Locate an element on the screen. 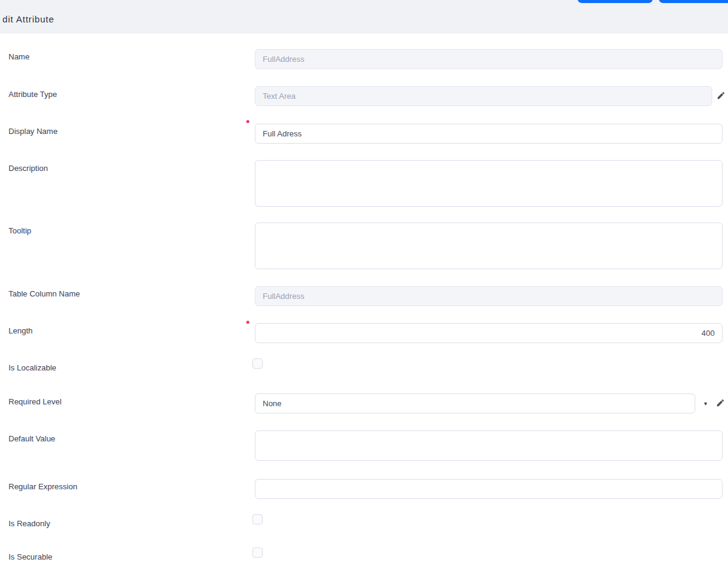 The height and width of the screenshot is (579, 728). table-column-name-label: Table Column Name is located at coordinates (44, 294).